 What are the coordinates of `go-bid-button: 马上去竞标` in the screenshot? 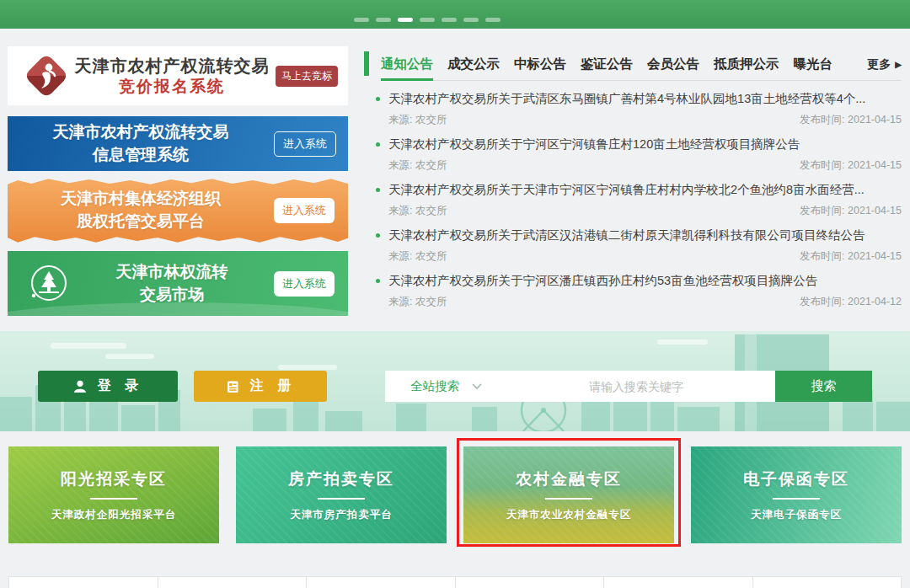 It's located at (307, 76).